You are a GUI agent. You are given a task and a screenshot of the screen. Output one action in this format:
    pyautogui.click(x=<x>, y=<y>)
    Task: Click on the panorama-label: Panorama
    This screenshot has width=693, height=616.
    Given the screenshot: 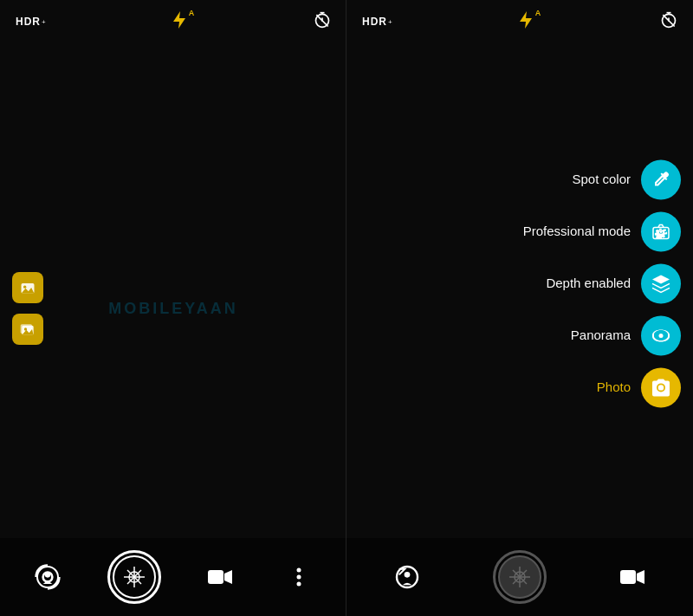 What is the action you would take?
    pyautogui.click(x=601, y=334)
    